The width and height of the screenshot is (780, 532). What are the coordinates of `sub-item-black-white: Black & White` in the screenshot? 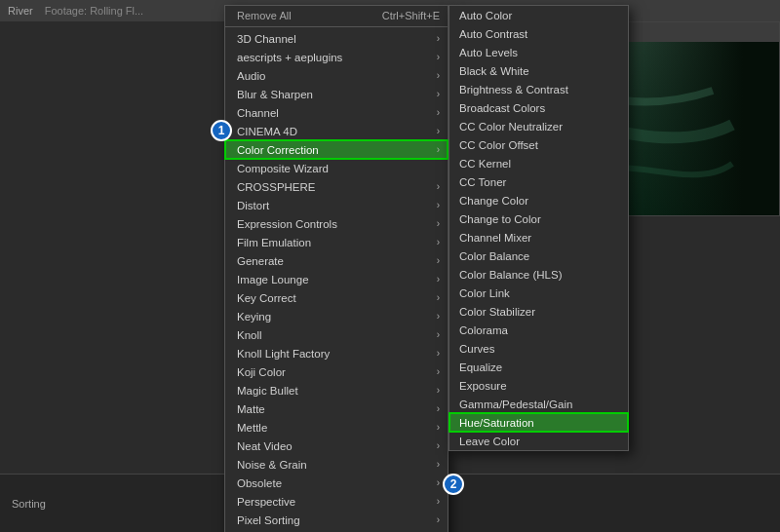 It's located at (538, 70).